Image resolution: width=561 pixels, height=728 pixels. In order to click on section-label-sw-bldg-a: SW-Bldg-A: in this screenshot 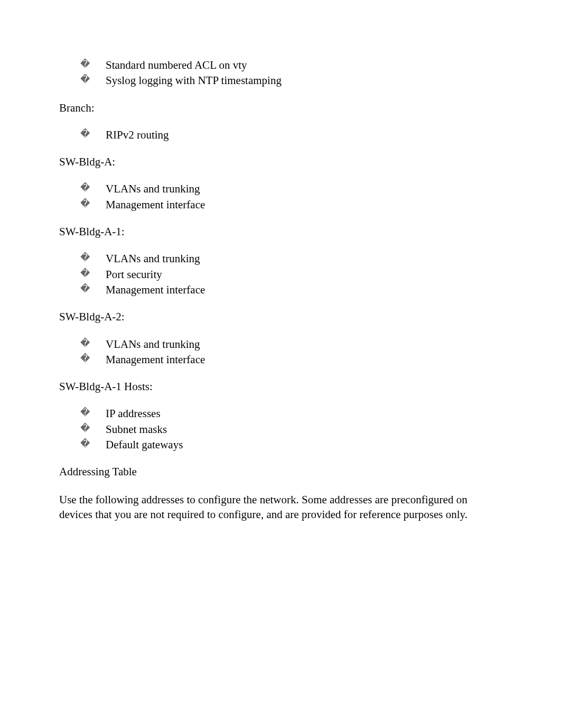, I will do `click(280, 162)`.